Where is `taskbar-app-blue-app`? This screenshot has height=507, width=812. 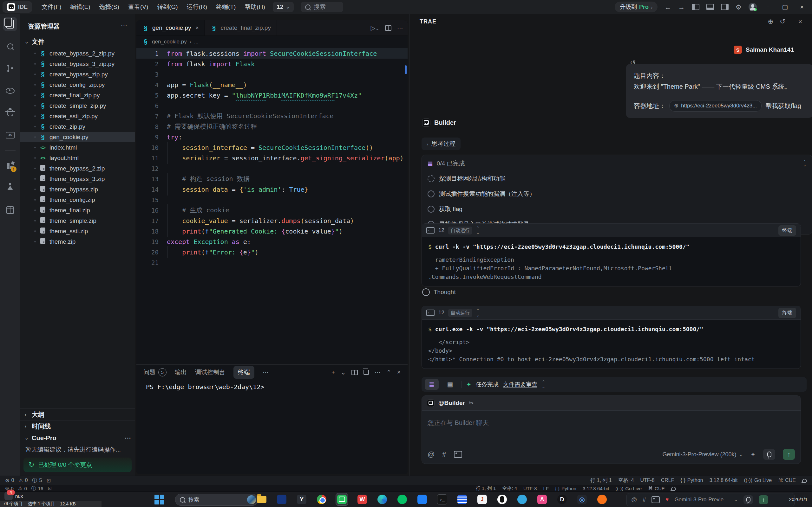 taskbar-app-blue-app is located at coordinates (422, 499).